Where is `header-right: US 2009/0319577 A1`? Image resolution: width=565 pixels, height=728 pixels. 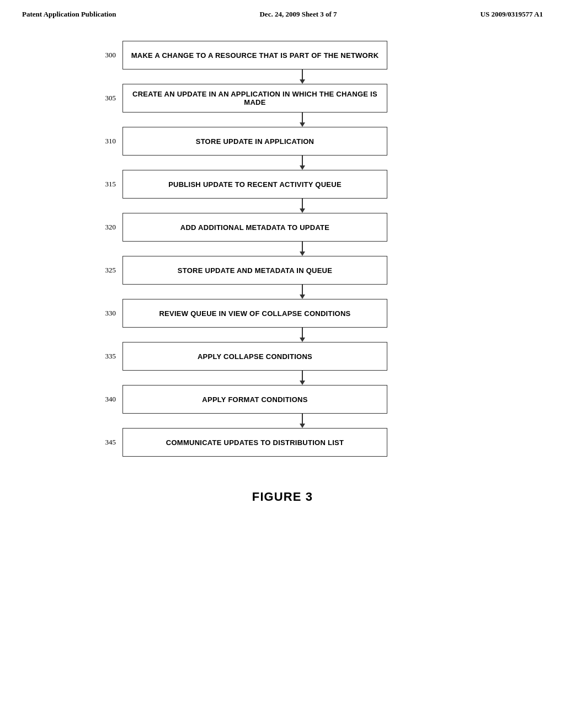
header-right: US 2009/0319577 A1 is located at coordinates (512, 14).